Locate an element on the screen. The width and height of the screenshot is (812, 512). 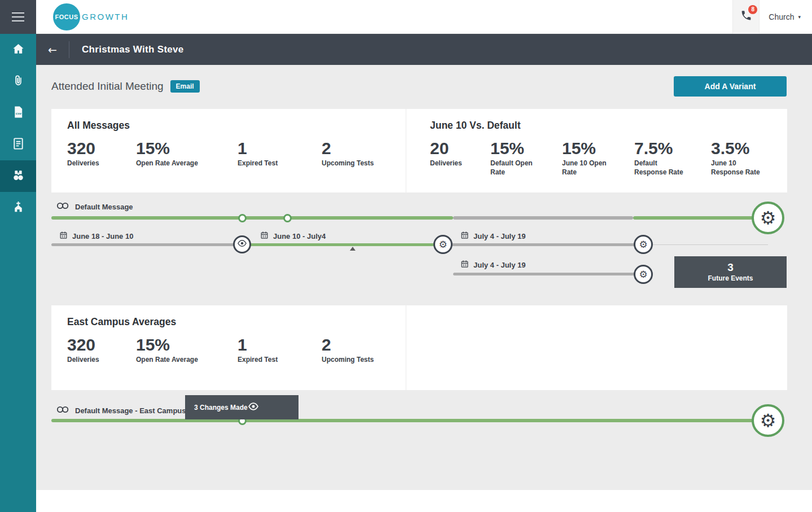
sidebar-item-campaigns is located at coordinates (18, 176).